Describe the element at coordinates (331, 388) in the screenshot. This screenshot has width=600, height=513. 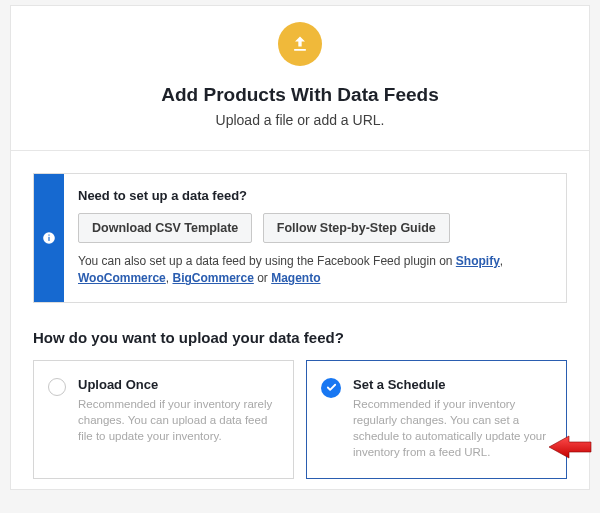
I see `radio-checked-icon` at that location.